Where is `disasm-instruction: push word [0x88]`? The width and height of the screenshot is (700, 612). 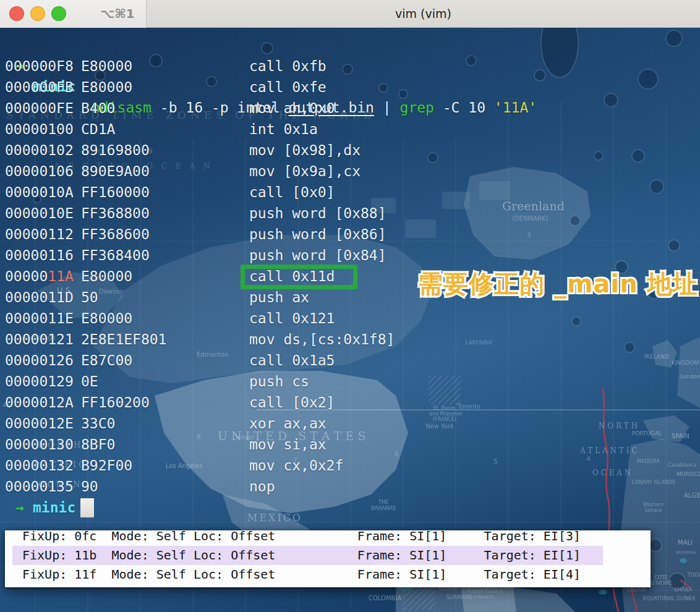
disasm-instruction: push word [0x88] is located at coordinates (475, 213).